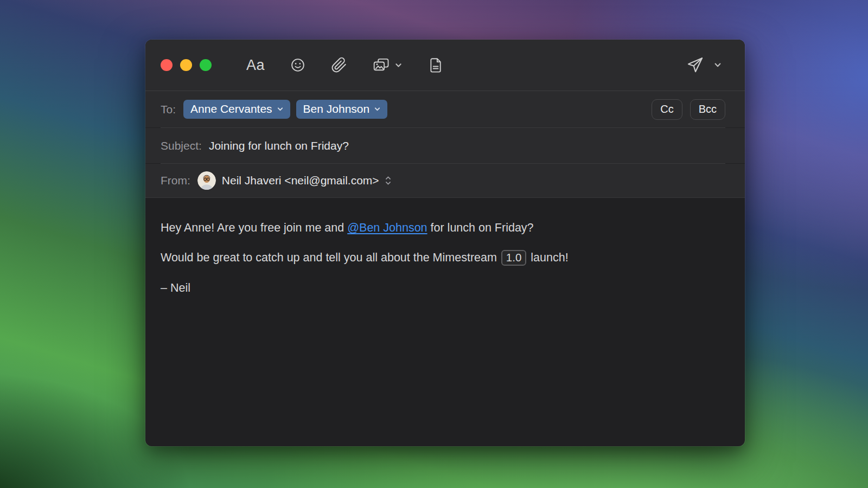  What do you see at coordinates (342, 110) in the screenshot?
I see `recipient-pill: Ben Johnson` at bounding box center [342, 110].